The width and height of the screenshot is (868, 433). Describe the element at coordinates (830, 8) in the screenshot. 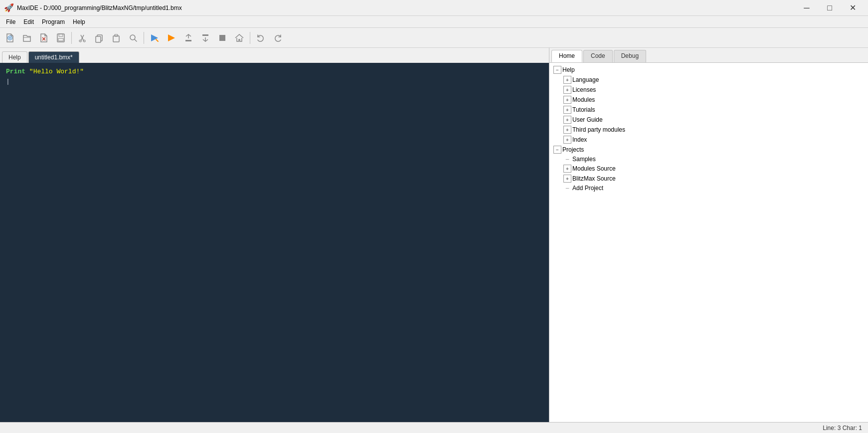

I see `title-bar-controls: ─ □ ✕` at that location.